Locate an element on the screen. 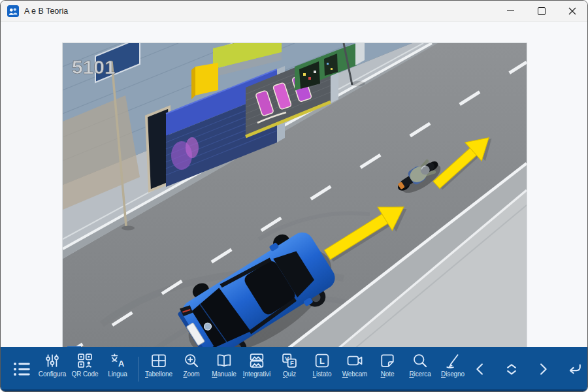 This screenshot has width=588, height=392. chevron-right-icon is located at coordinates (543, 369).